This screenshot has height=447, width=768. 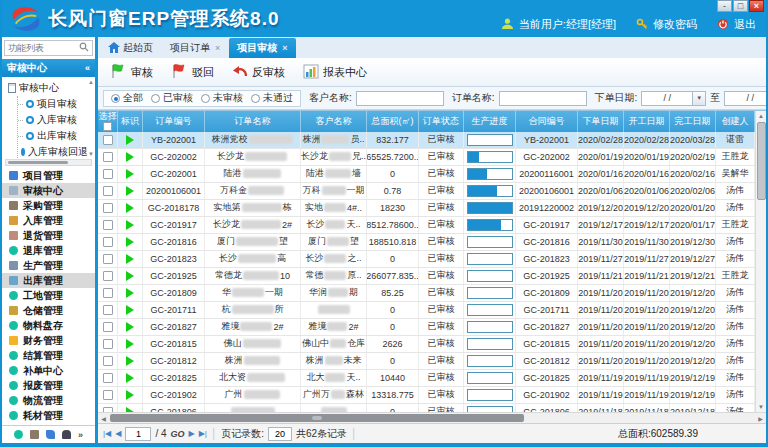 I want to click on last-page-button: ▶|, so click(x=203, y=434).